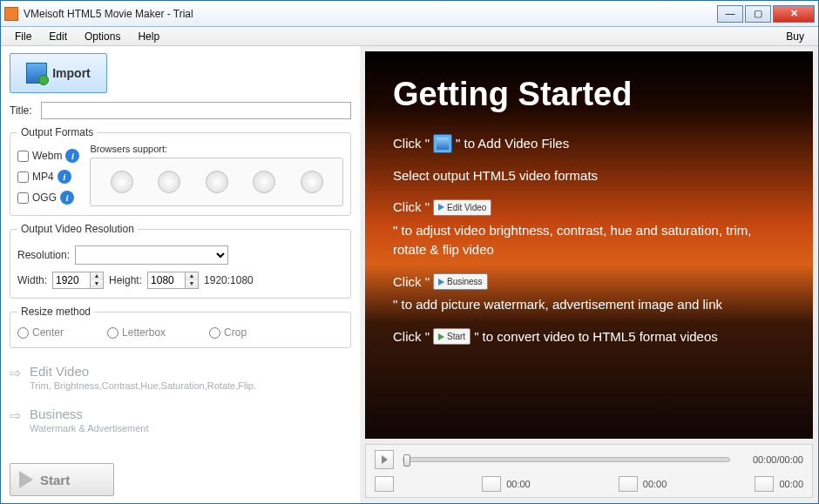 Image resolution: width=819 pixels, height=504 pixels. I want to click on webm-label: Webm, so click(47, 156).